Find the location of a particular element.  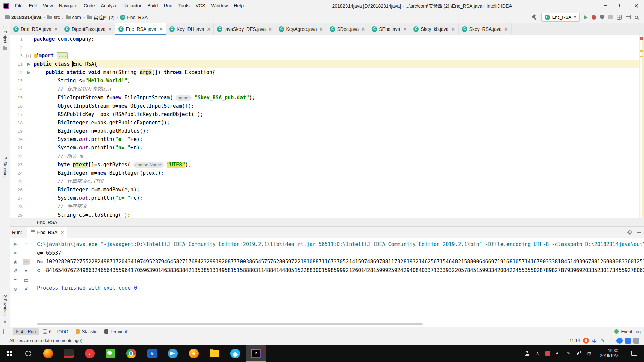

taskbar-app-chrome is located at coordinates (131, 353).